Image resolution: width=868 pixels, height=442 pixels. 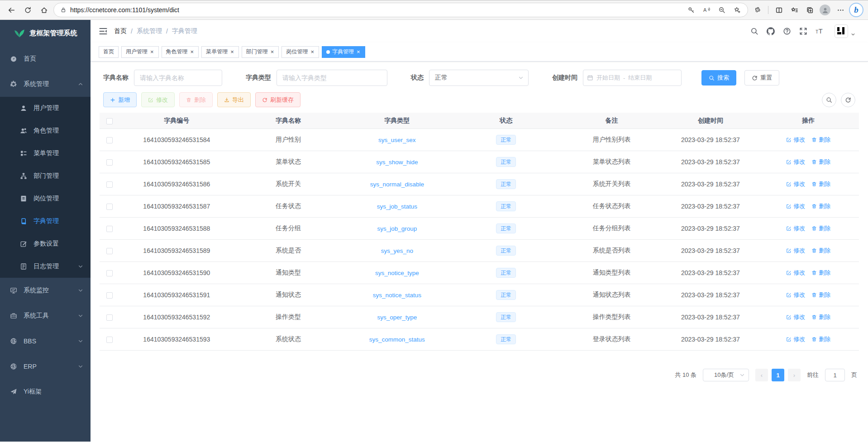 What do you see at coordinates (397, 295) in the screenshot?
I see `dict-type-link: sys_notice_status` at bounding box center [397, 295].